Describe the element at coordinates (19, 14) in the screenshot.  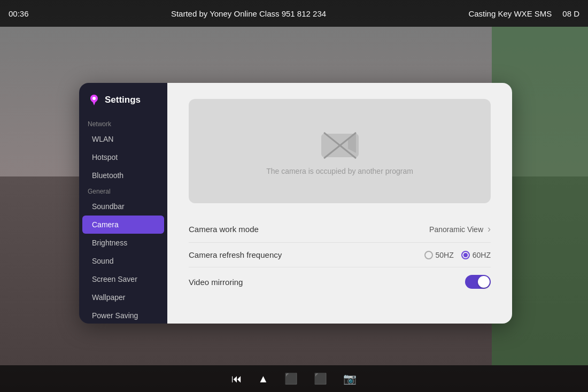
I see `top-bar-left: 00:36` at that location.